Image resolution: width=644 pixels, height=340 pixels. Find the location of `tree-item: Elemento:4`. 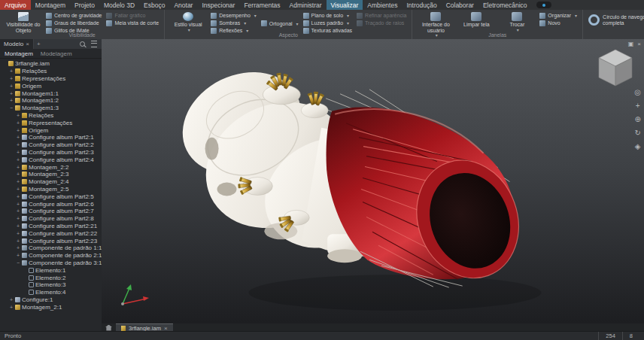

tree-item: Elemento:4 is located at coordinates (51, 293).